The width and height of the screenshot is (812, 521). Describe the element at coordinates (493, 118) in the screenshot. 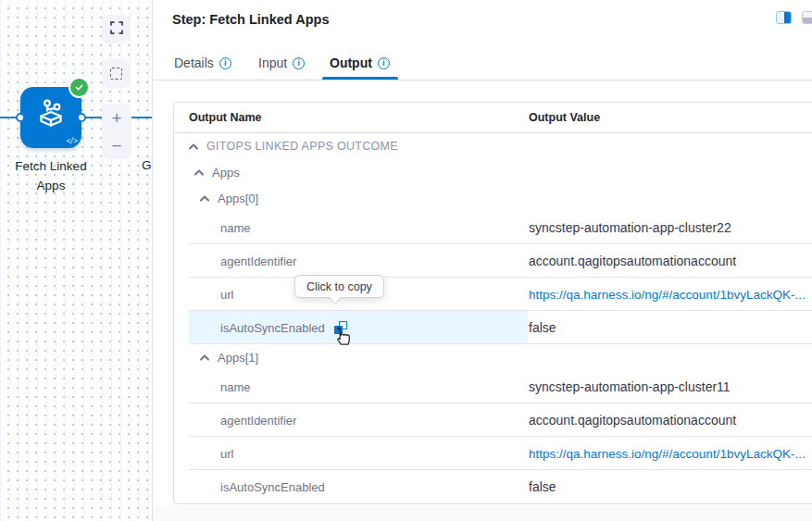

I see `table-header-row: Output Name Output Value` at that location.